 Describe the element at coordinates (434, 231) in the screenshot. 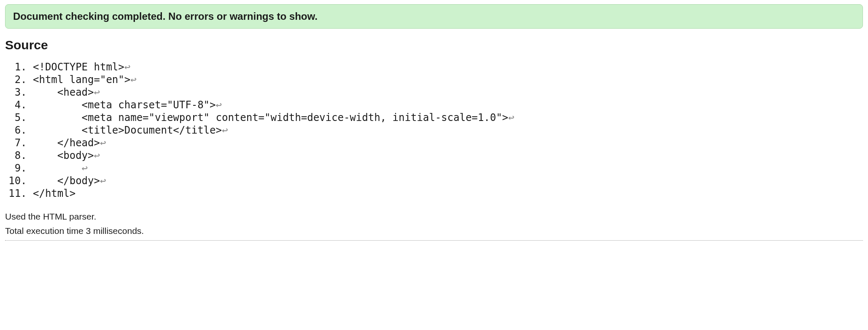

I see `execution-time: Total execution time 3 milliseconds.` at that location.